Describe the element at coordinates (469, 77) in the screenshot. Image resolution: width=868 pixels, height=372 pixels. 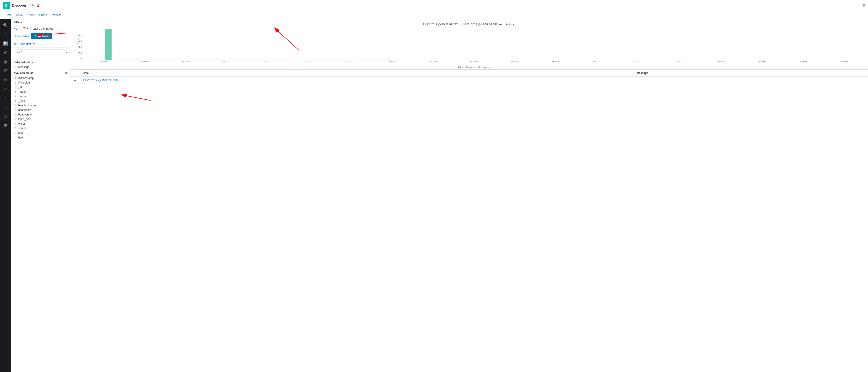
I see `results-table: Time ↑ message ▶ Jul 22, 2` at that location.